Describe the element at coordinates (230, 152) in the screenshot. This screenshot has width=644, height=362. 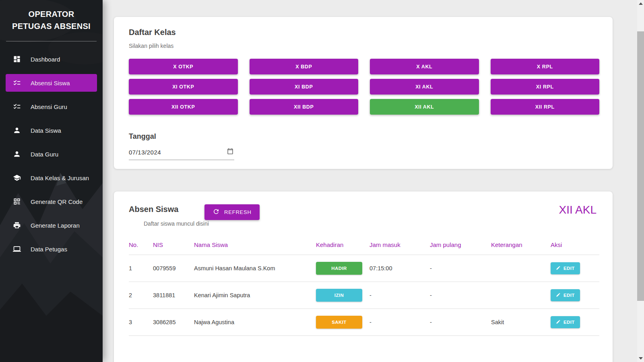
I see `calendar-icon` at that location.